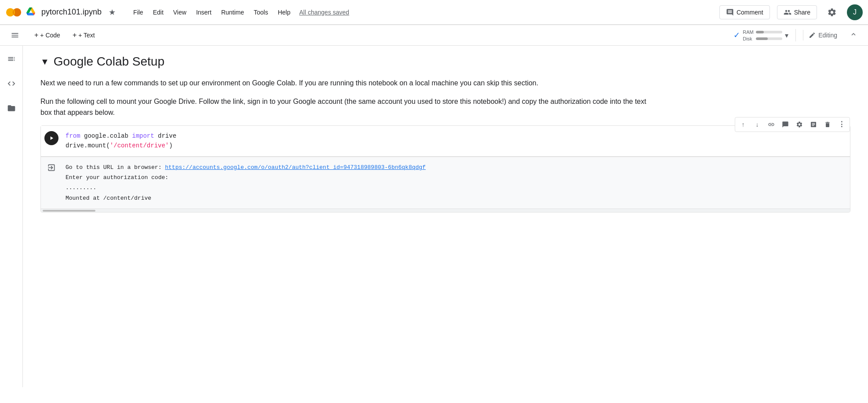 This screenshot has width=868, height=403. I want to click on cell-scrollbar, so click(445, 210).